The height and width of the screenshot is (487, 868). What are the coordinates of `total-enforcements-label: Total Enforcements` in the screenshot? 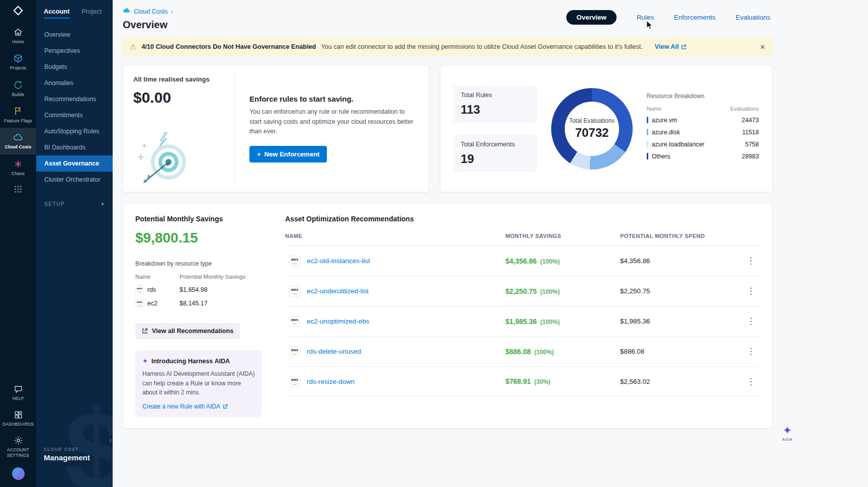 It's located at (495, 144).